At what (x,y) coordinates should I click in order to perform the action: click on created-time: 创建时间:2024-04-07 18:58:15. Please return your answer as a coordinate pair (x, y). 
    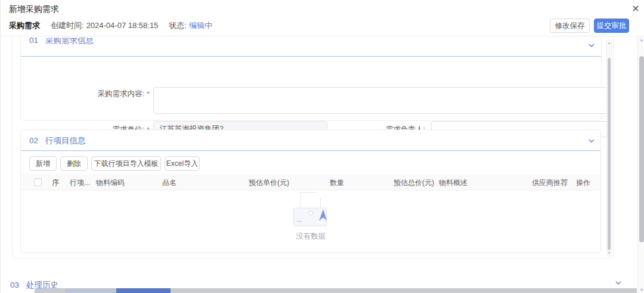
    Looking at the image, I should click on (104, 26).